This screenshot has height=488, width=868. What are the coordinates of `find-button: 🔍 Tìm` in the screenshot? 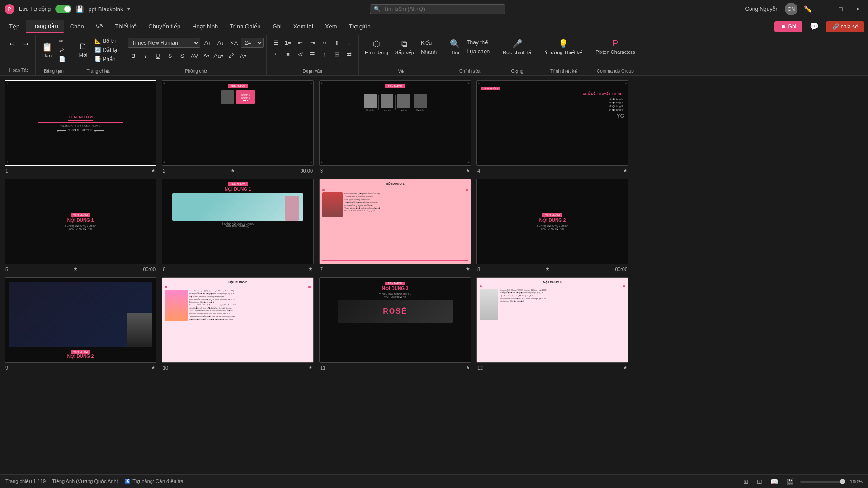 It's located at (455, 47).